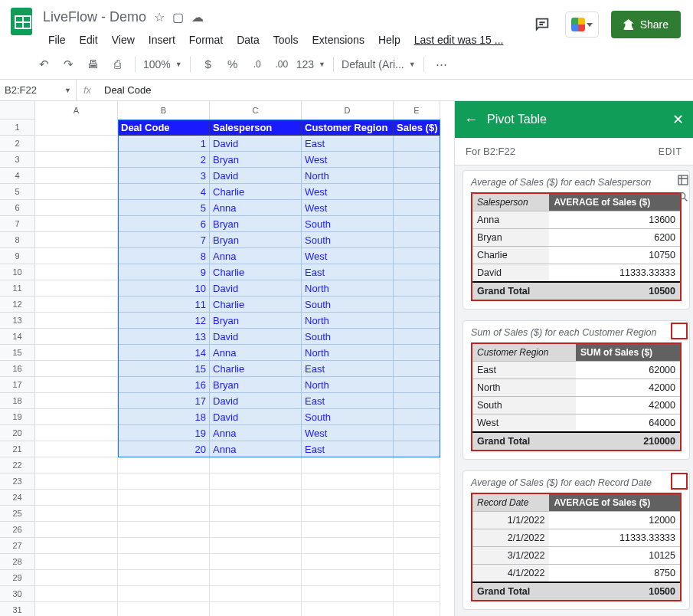  I want to click on zoom-select: 100%▼, so click(162, 64).